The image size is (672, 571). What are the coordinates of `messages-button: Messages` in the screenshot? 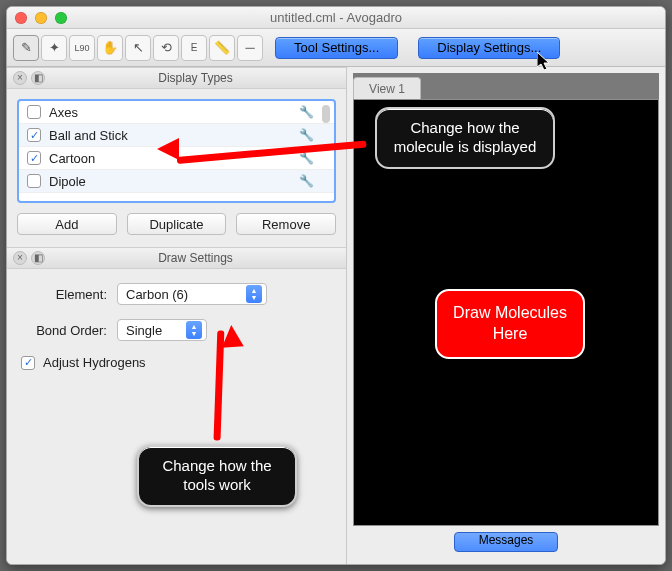 It's located at (506, 542).